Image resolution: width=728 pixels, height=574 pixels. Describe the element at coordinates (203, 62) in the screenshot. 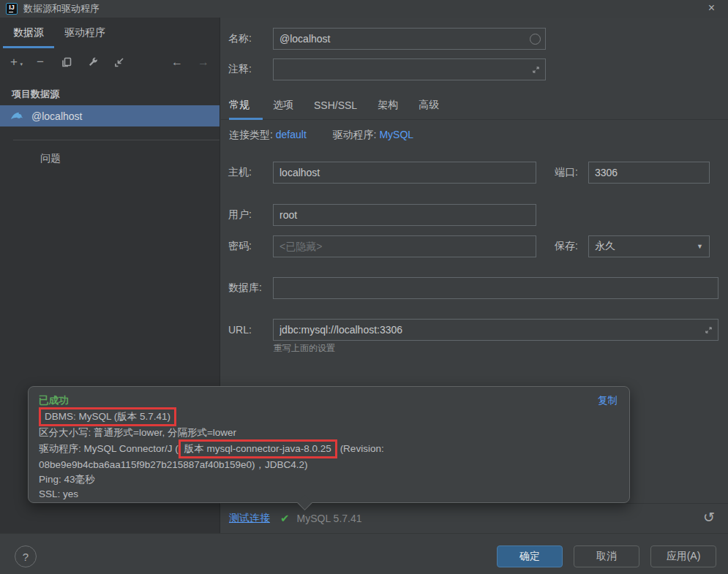

I see `forward-arrow-icon: →` at that location.